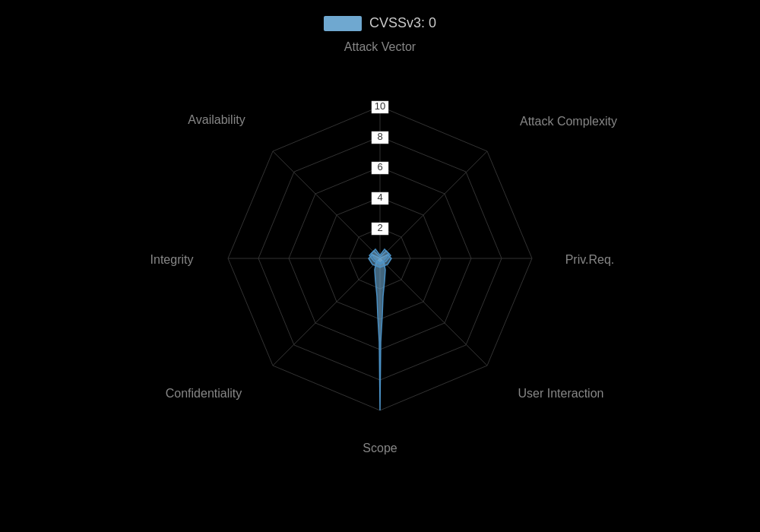 The width and height of the screenshot is (760, 532). What do you see at coordinates (380, 334) in the screenshot?
I see `radar-data-polygon` at bounding box center [380, 334].